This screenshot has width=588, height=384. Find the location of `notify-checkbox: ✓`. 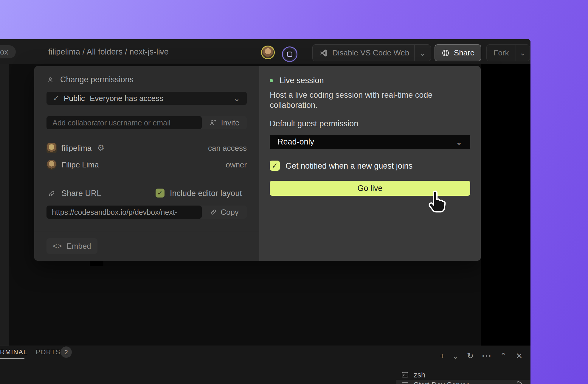

notify-checkbox: ✓ is located at coordinates (275, 166).